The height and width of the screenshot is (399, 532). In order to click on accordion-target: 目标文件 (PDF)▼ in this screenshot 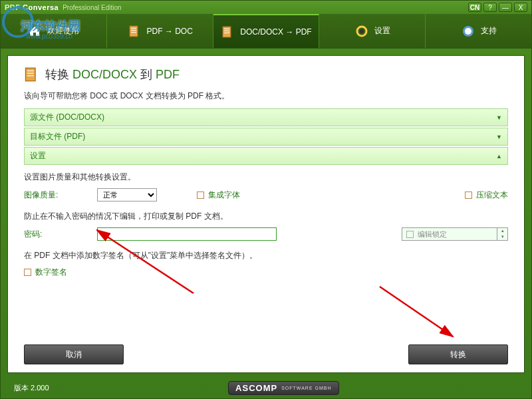, I will do `click(266, 137)`.